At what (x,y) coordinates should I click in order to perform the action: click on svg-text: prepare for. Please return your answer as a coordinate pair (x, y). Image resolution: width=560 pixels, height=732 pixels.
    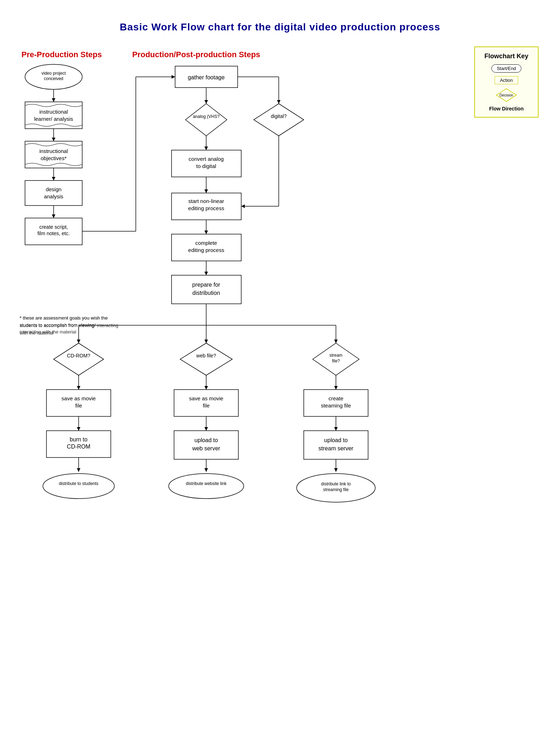
    Looking at the image, I should click on (207, 285).